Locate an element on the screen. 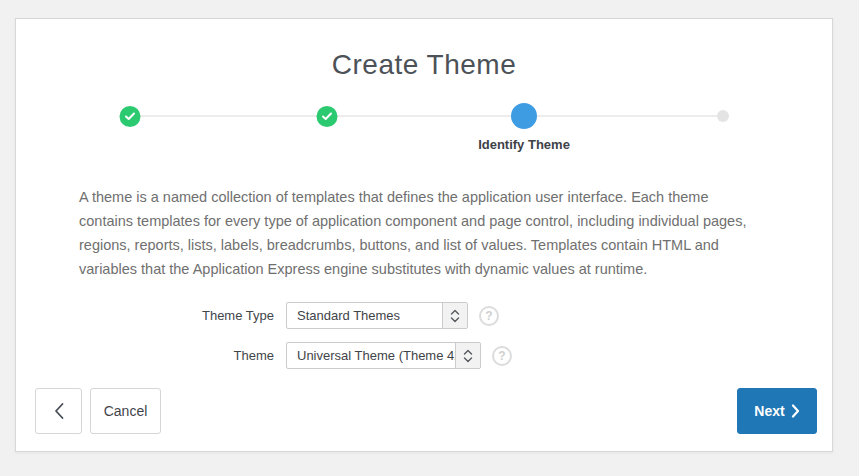 This screenshot has width=859, height=476. chevron-left-icon is located at coordinates (59, 411).